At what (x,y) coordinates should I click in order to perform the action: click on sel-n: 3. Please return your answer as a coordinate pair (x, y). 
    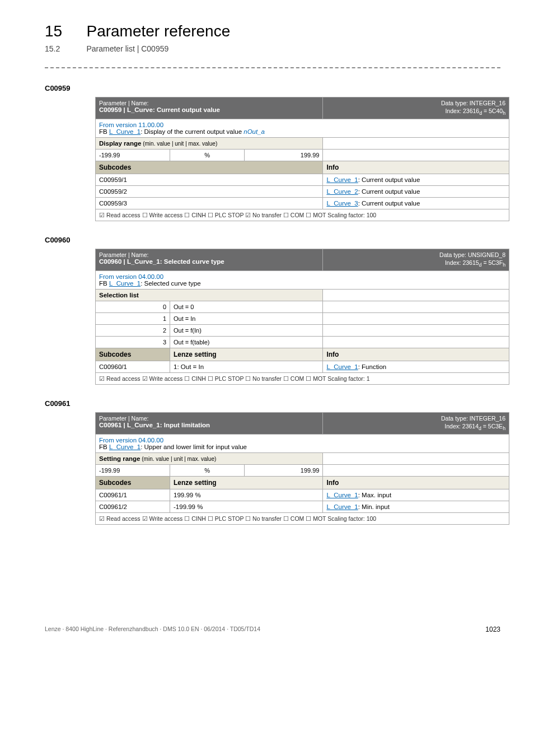
    Looking at the image, I should click on (133, 343).